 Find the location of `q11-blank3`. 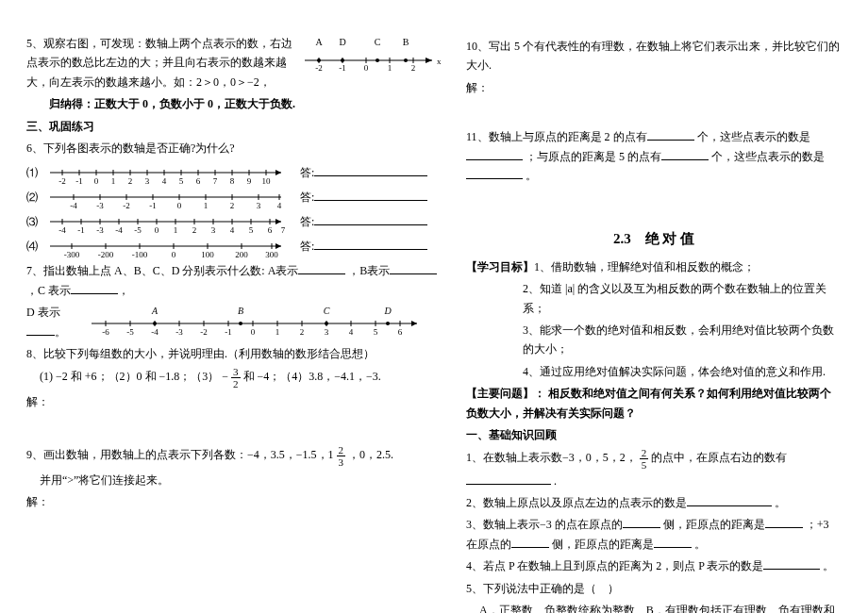

q11-blank3 is located at coordinates (685, 155).